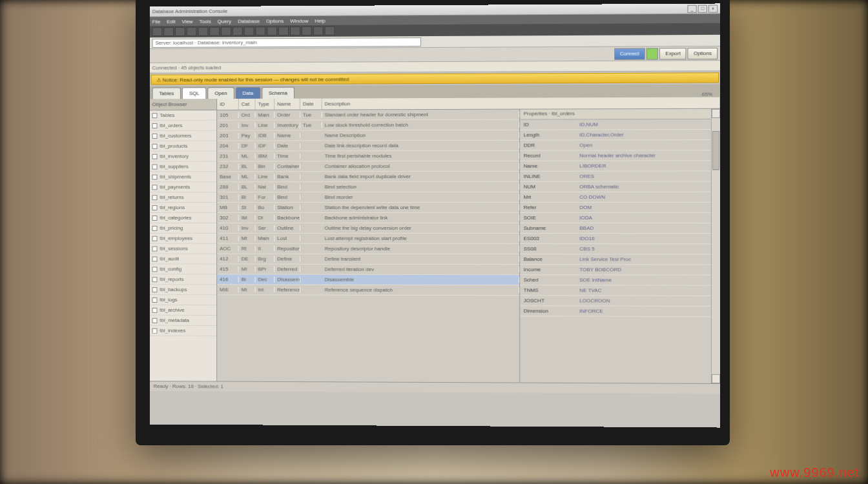 Image resolution: width=868 pixels, height=484 pixels. Describe the element at coordinates (158, 32) in the screenshot. I see `new-icon` at that location.